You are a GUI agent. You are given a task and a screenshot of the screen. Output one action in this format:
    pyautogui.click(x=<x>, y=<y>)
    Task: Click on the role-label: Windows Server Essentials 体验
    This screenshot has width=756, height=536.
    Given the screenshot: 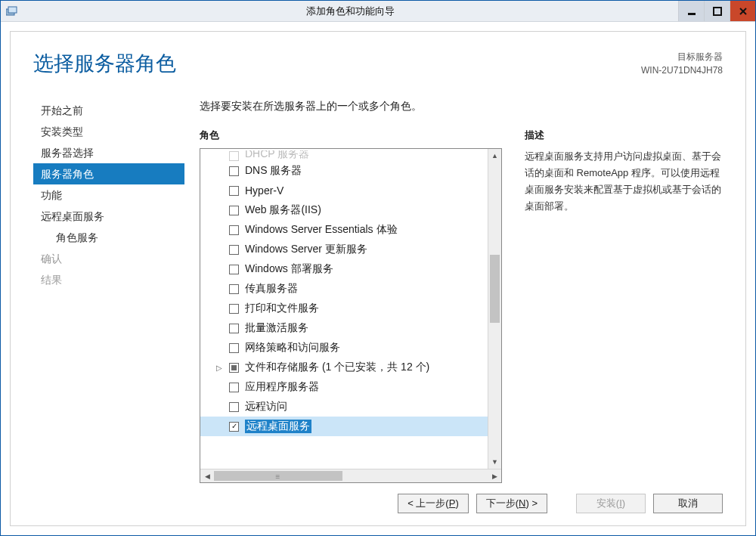 What is the action you would take?
    pyautogui.click(x=321, y=230)
    